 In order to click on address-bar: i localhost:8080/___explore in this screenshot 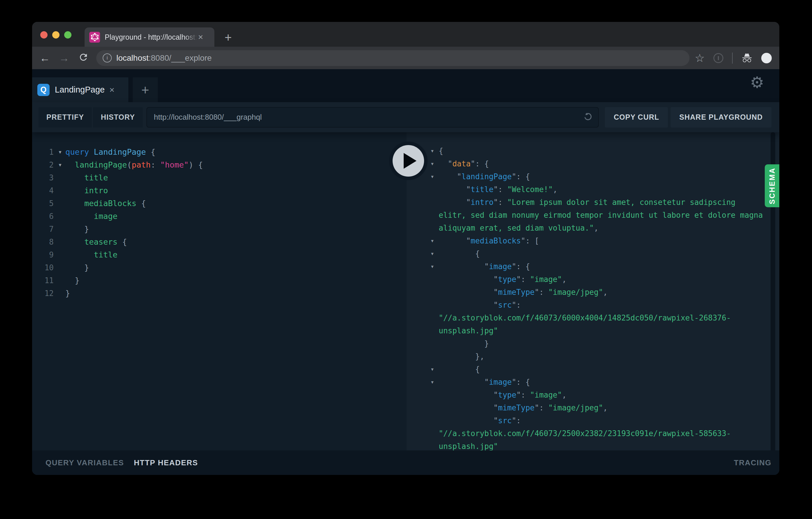, I will do `click(393, 58)`.